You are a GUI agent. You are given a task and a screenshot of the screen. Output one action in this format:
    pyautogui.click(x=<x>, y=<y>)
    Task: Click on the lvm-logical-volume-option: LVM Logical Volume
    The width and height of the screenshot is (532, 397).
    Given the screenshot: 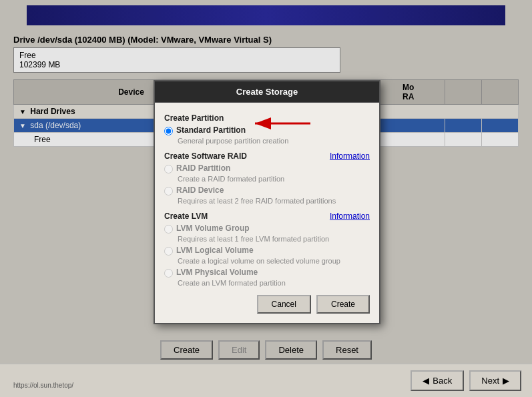 What is the action you would take?
    pyautogui.click(x=267, y=251)
    